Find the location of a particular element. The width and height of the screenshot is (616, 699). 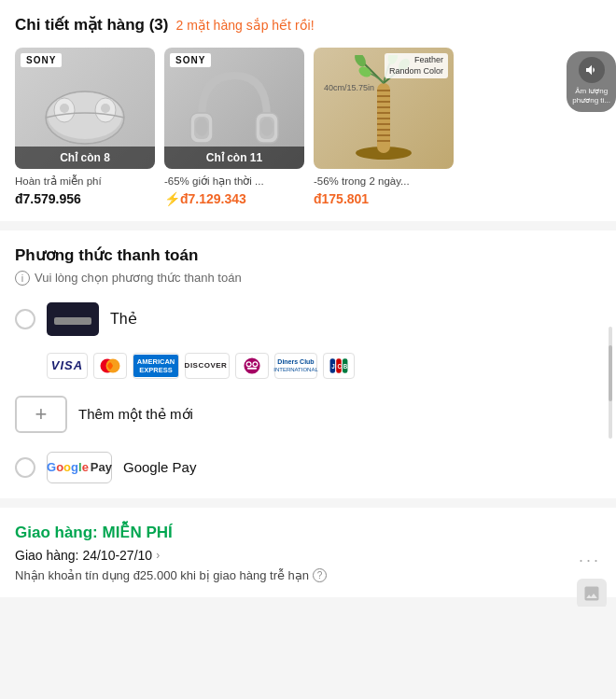

lightning-icon: ⚡ is located at coordinates (172, 199).